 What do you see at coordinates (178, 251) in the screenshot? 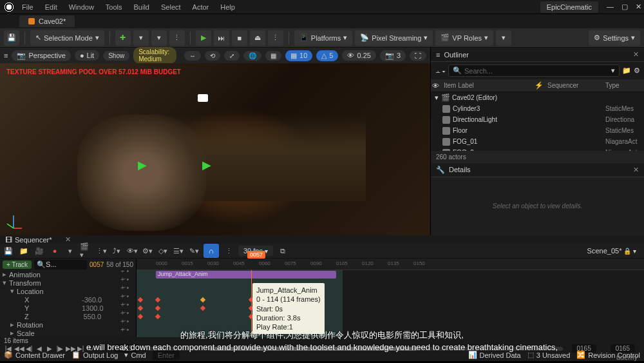
I see `snap-icon: ☰▾` at bounding box center [178, 251].